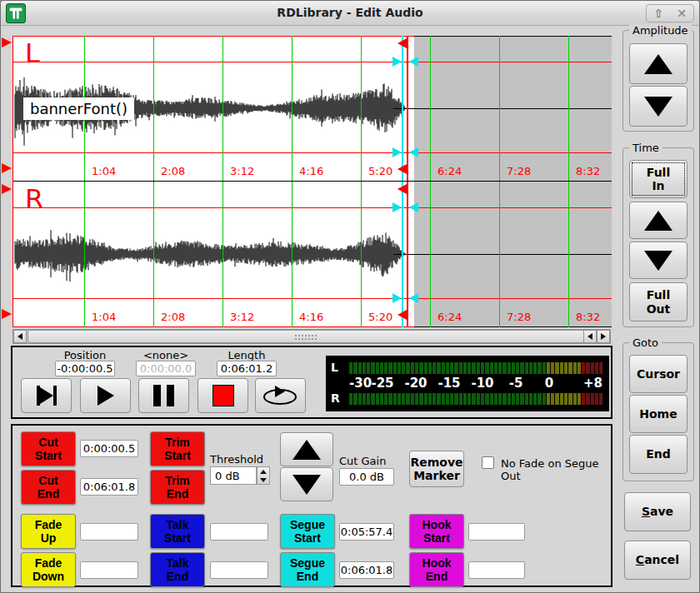 The image size is (700, 593). I want to click on segue-start-button: Segue Start, so click(308, 531).